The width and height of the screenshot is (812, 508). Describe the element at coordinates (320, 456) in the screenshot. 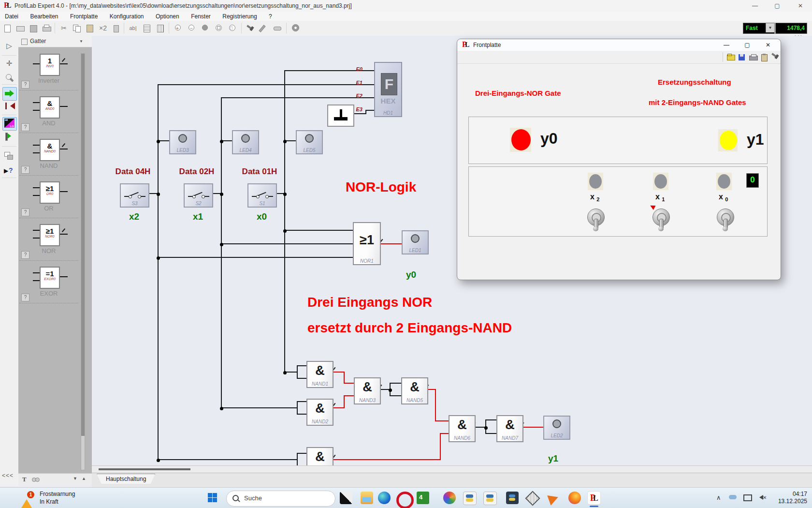

I see `nand-gate: &` at that location.